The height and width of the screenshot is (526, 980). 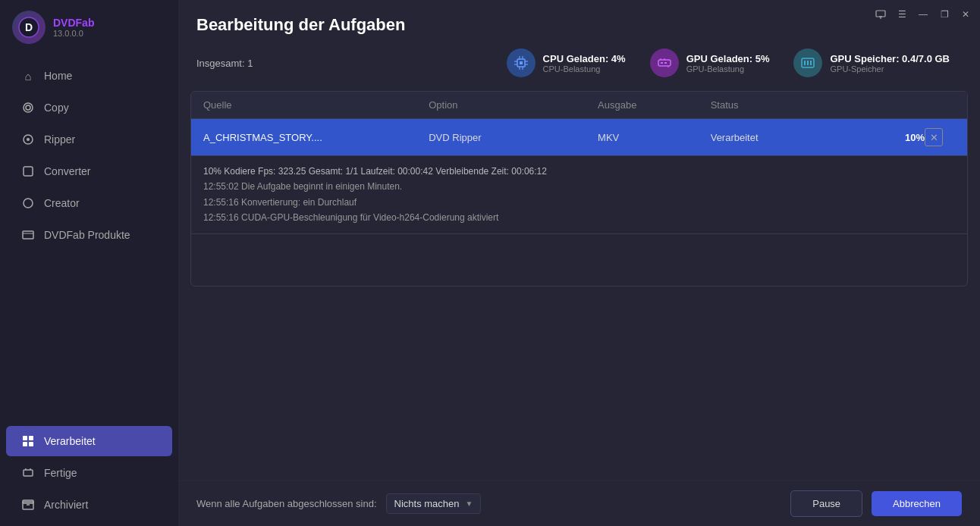 What do you see at coordinates (28, 203) in the screenshot?
I see `creator-icon` at bounding box center [28, 203].